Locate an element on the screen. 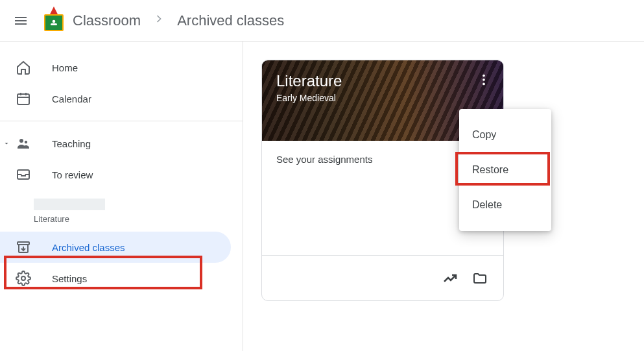  sidebar-item-label: Teaching is located at coordinates (71, 144).